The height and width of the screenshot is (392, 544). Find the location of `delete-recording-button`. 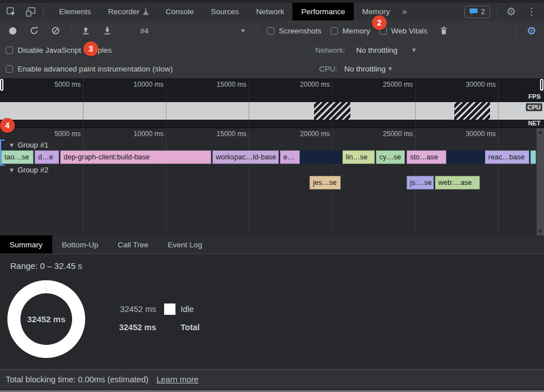

delete-recording-button is located at coordinates (444, 31).